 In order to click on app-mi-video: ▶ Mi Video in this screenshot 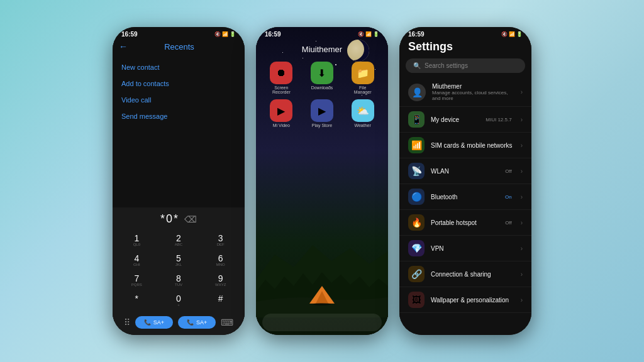, I will do `click(282, 113)`.